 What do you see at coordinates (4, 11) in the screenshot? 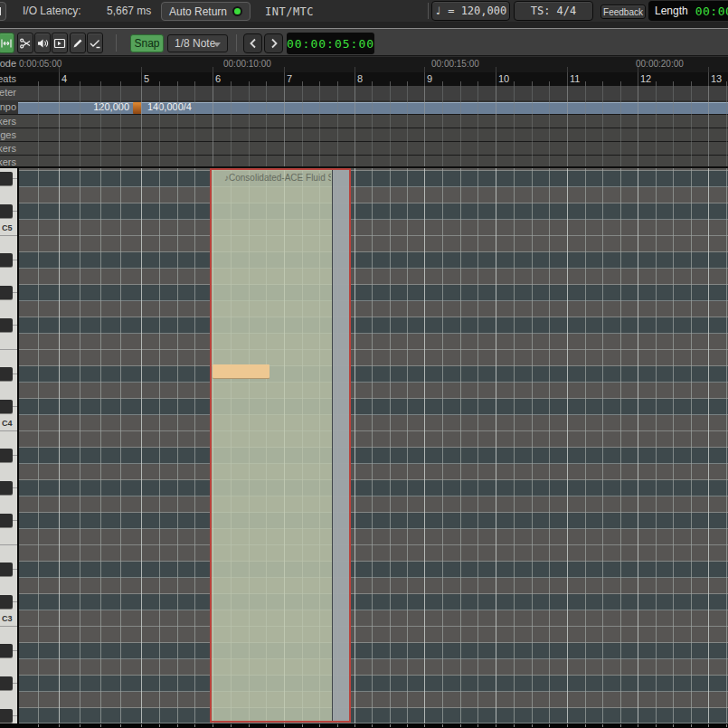
I see `clipped-left-button` at bounding box center [4, 11].